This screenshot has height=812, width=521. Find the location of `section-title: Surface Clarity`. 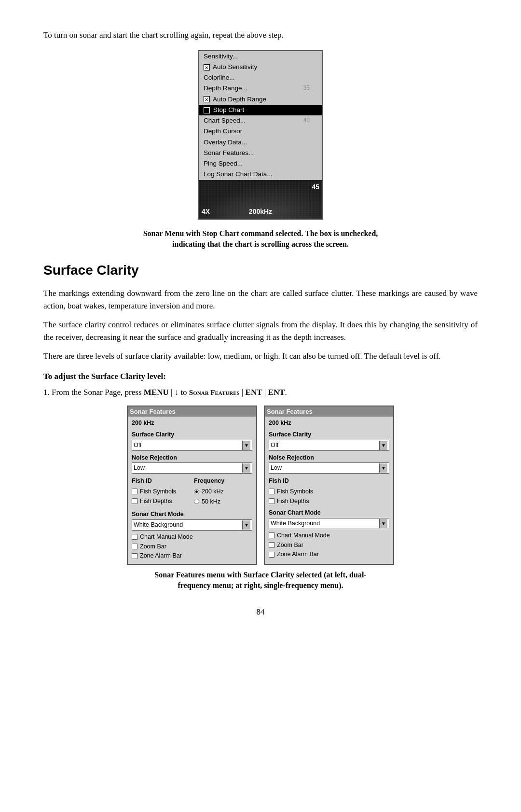

section-title: Surface Clarity is located at coordinates (260, 270).